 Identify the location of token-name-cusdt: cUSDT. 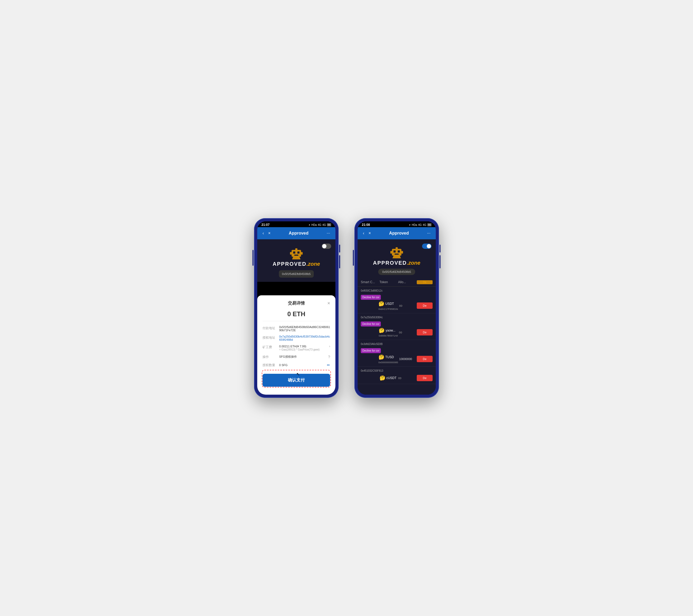
(392, 378).